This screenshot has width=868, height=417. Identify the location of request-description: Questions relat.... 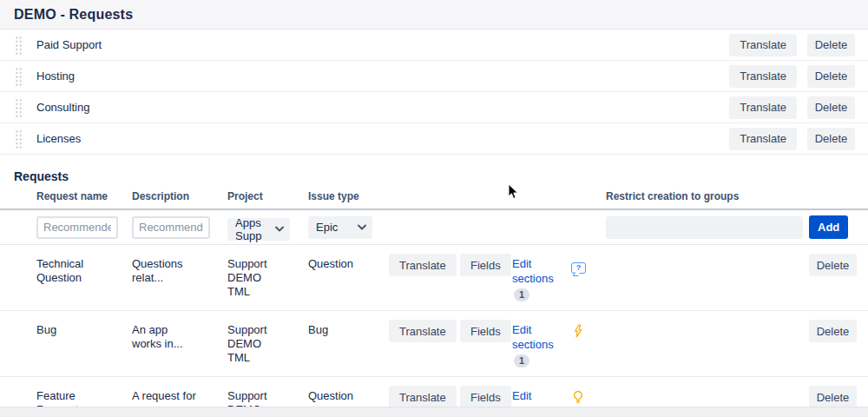
(164, 271).